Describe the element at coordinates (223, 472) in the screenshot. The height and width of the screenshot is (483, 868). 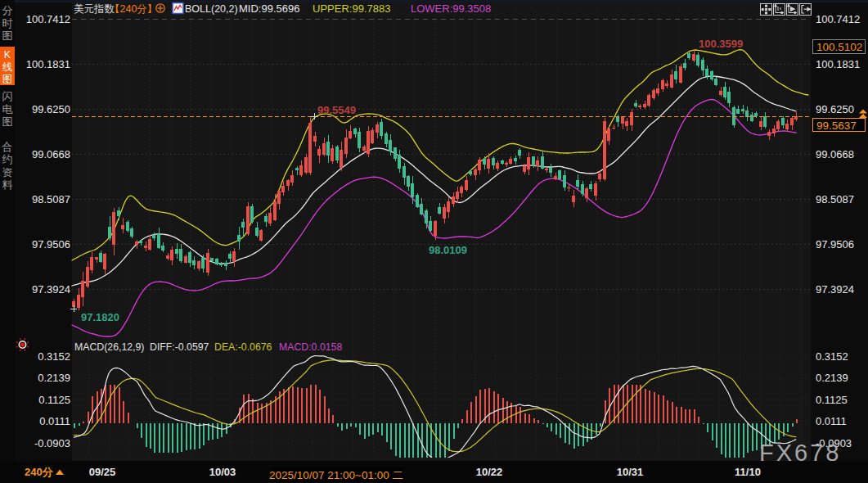
I see `svg-text: 10/03` at that location.